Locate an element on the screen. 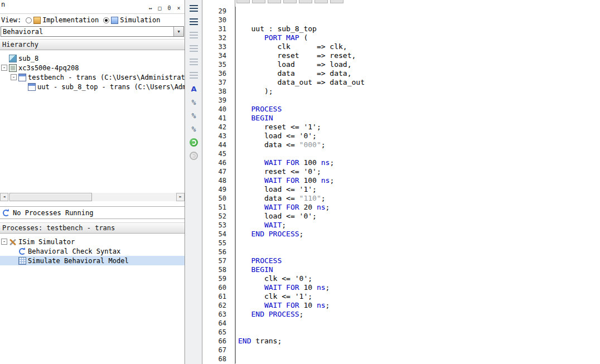  code-token: ; is located at coordinates (328, 207).